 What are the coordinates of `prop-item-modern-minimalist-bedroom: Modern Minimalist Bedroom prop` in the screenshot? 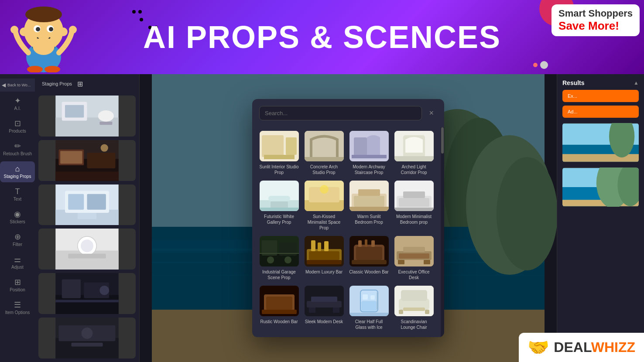 It's located at (414, 206).